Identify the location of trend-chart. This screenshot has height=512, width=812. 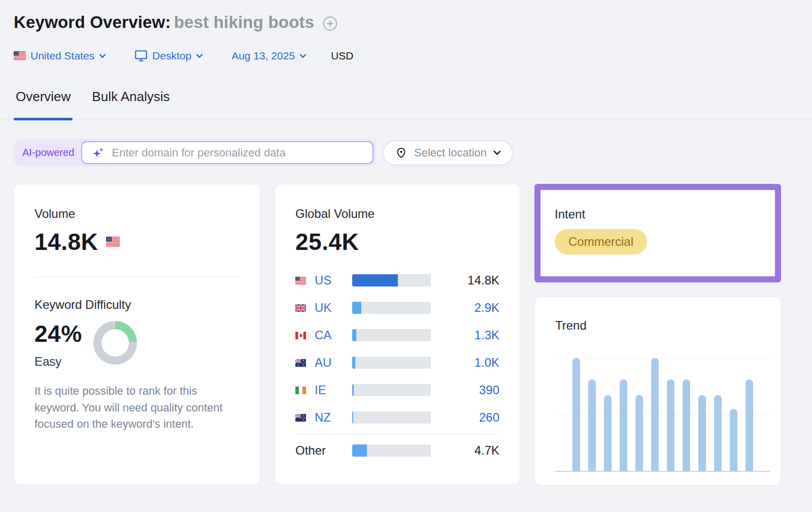
(663, 415).